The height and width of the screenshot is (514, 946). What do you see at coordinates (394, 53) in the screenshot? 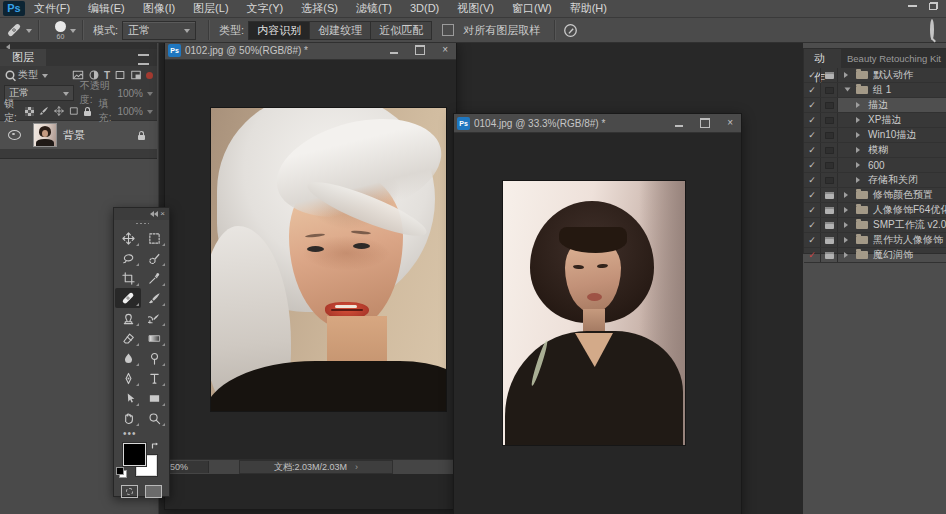
I see `doc1-minimize-icon` at bounding box center [394, 53].